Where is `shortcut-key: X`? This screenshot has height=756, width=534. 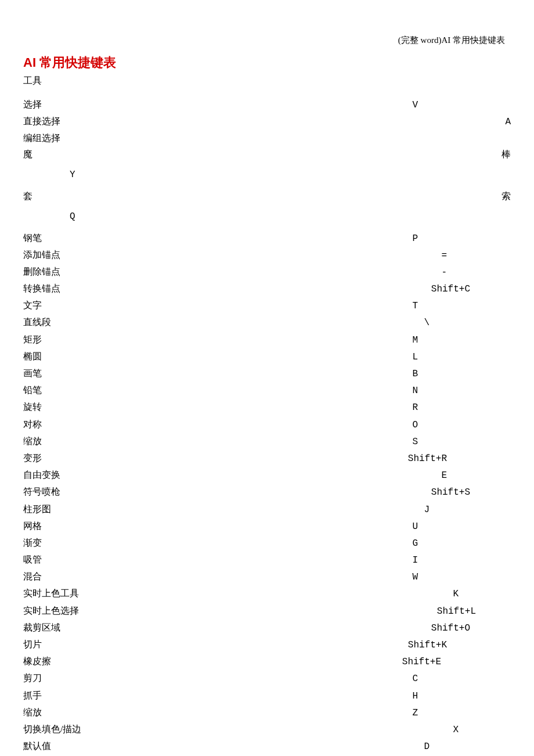 shortcut-key: X is located at coordinates (482, 730).